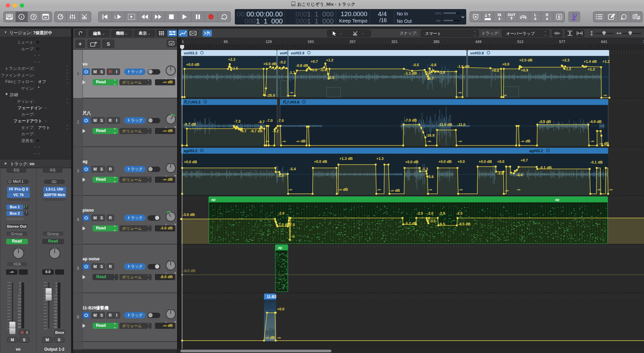  I want to click on svg-text: +1.3 dB, so click(346, 159).